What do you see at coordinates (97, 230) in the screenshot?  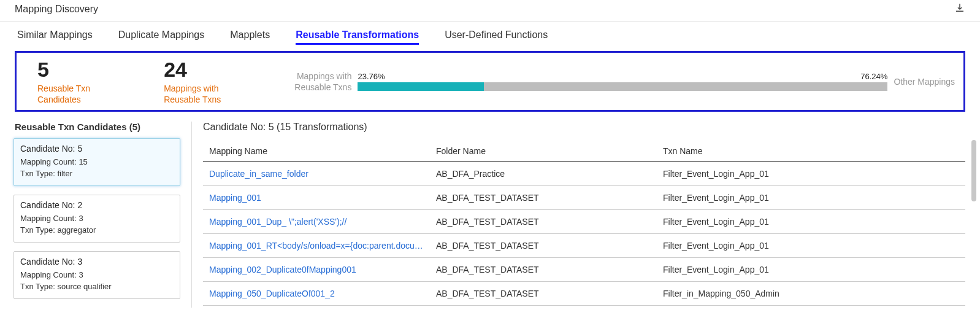 I see `candidate-type: Txn Type: aggregator` at bounding box center [97, 230].